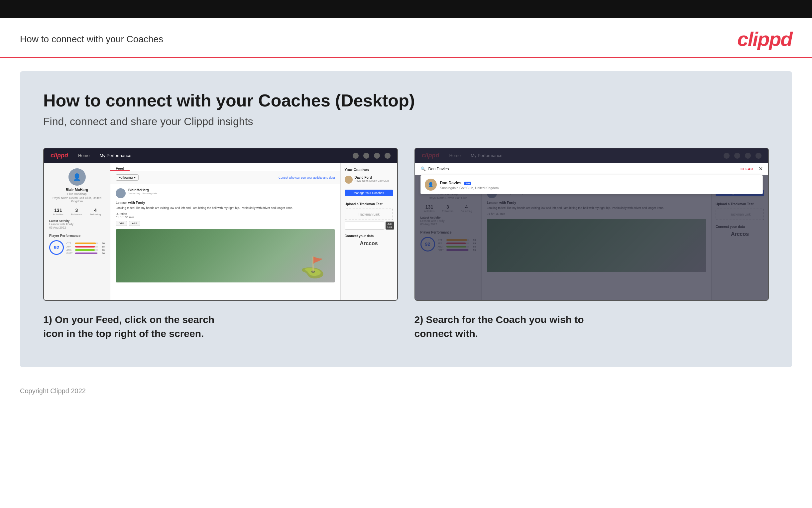 Image resolution: width=812 pixels, height=508 pixels. I want to click on page-title: How to connect with your Coaches, so click(91, 39).